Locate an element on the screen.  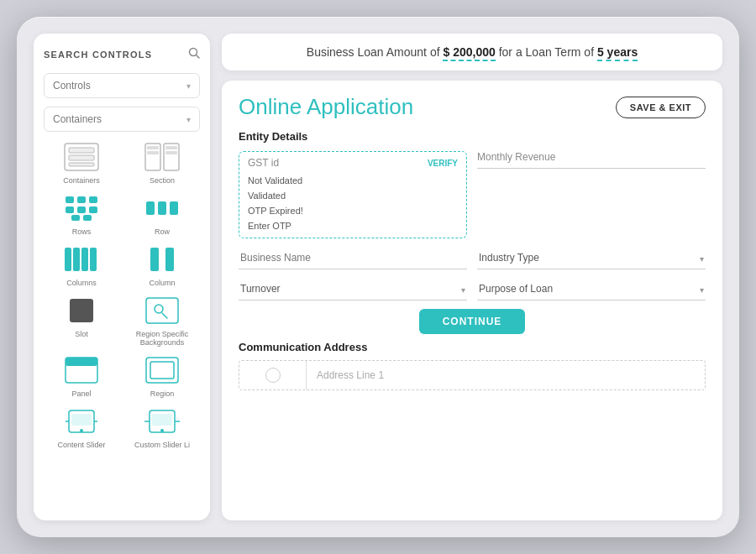
region-bg-icon-label: Region Specific Backgrounds is located at coordinates (162, 338).